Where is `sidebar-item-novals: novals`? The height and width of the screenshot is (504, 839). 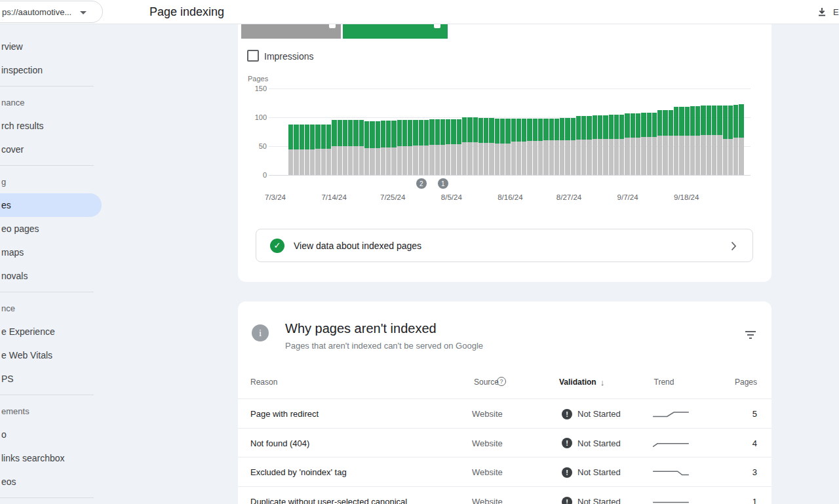
sidebar-item-novals: novals is located at coordinates (51, 276).